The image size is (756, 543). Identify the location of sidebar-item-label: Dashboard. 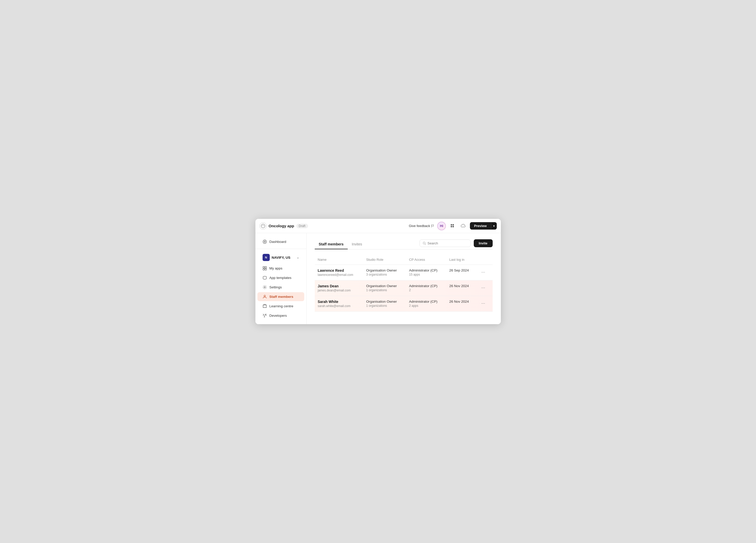
(278, 242).